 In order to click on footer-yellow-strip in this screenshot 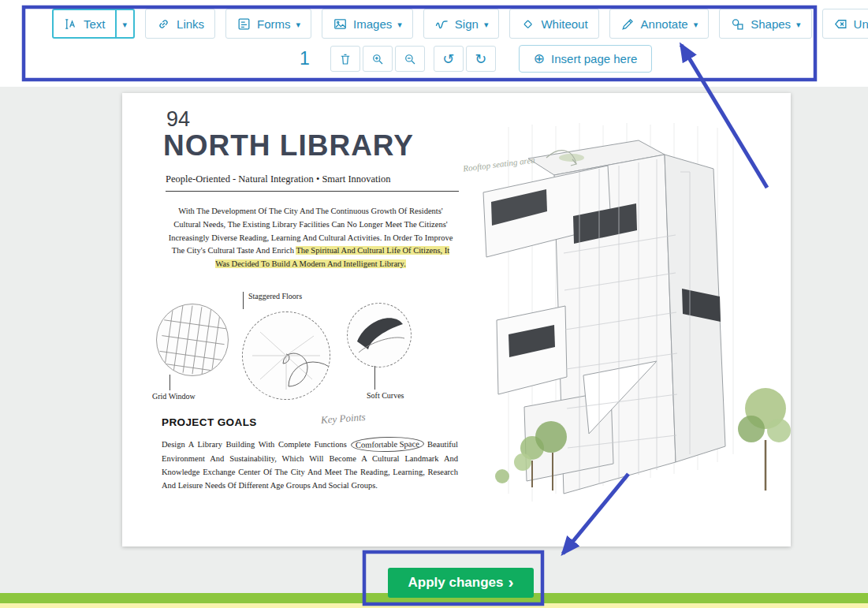, I will do `click(434, 606)`.